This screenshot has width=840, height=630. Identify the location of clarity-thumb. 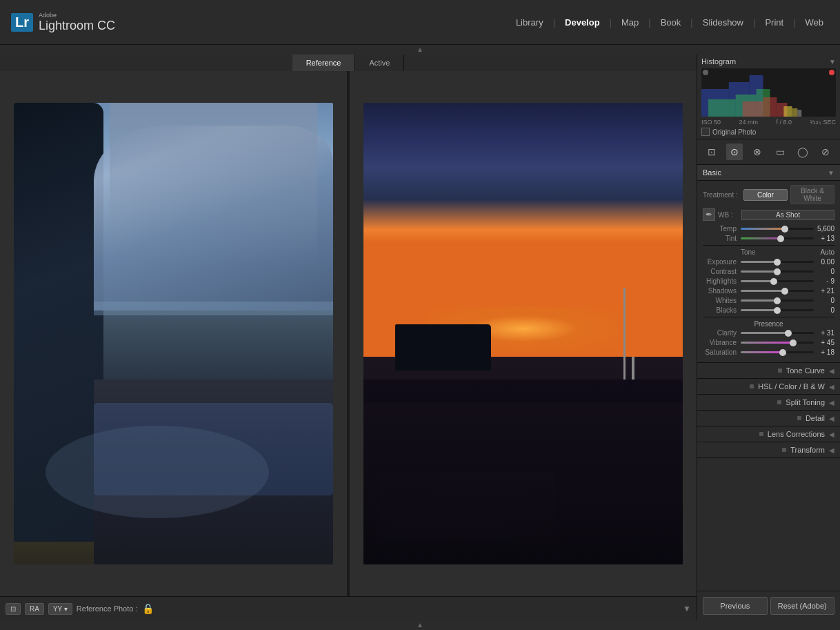
(788, 333).